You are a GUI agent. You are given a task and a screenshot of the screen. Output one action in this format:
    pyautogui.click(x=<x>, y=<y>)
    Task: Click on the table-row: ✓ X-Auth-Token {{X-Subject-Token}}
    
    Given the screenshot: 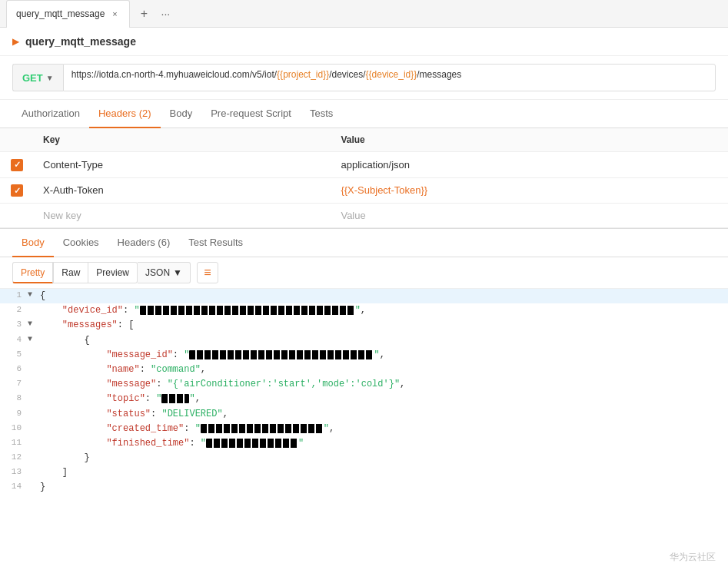 What is the action you would take?
    pyautogui.click(x=364, y=190)
    